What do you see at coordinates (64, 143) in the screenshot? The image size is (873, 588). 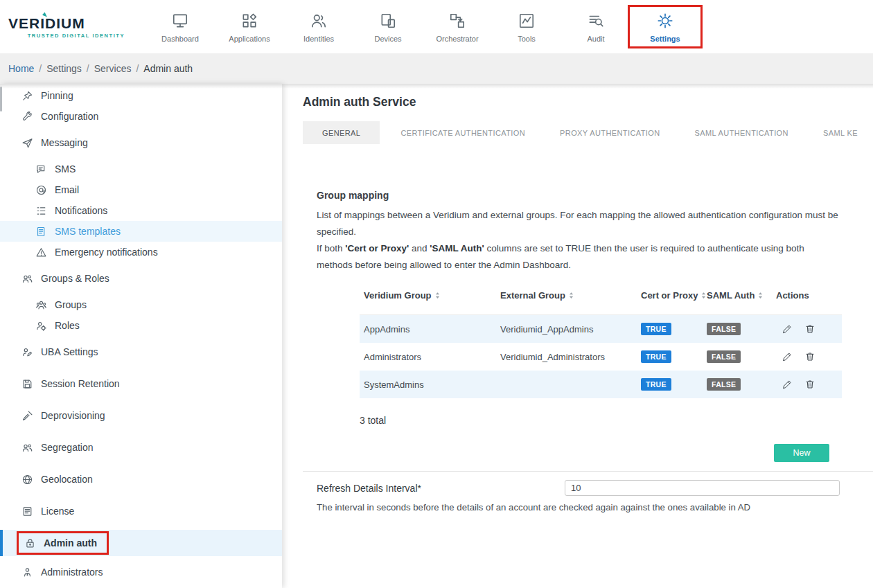 I see `sidebar-item-label: Messaging` at bounding box center [64, 143].